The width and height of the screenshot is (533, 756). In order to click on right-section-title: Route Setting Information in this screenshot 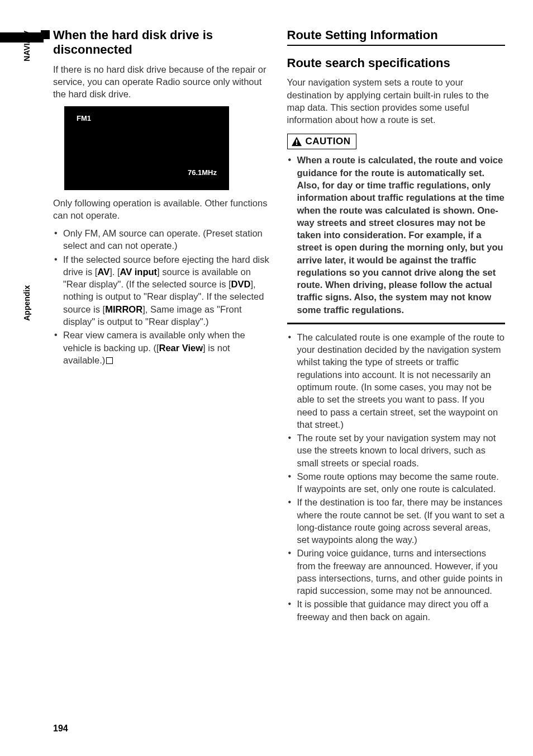, I will do `click(397, 37)`.